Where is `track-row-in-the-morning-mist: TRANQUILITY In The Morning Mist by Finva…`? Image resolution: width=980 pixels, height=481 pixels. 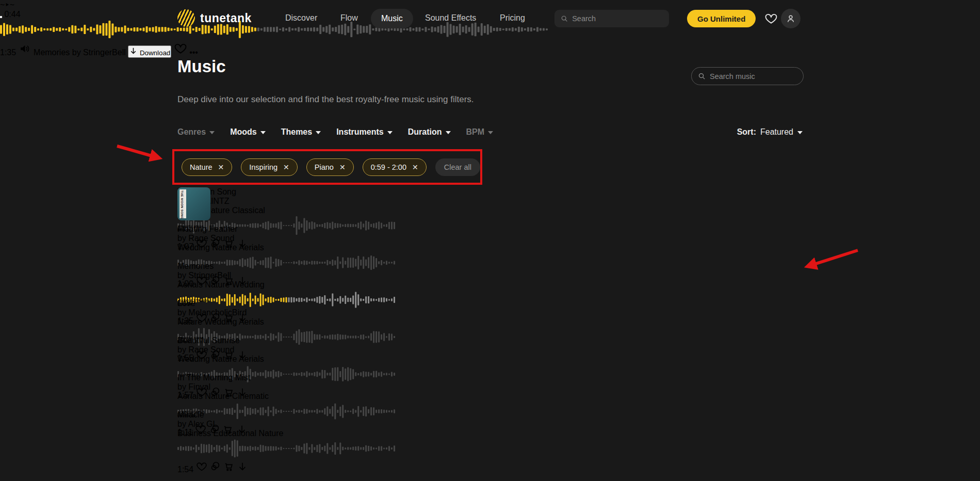
track-row-in-the-morning-mist: TRANQUILITY In The Morning Mist by Finva… is located at coordinates (490, 390).